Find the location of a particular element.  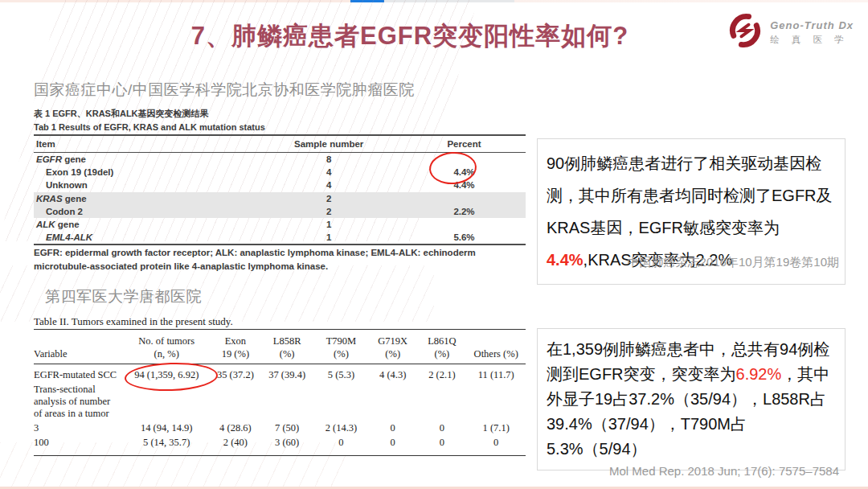

citation-1: 中国肺癌杂志2016年10月第19卷第10期 is located at coordinates (688, 262).